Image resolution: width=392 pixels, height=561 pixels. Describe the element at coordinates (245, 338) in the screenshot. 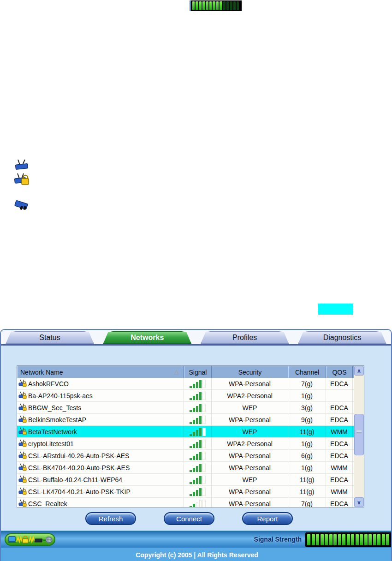

I see `tab-profiles: Profiles` at that location.